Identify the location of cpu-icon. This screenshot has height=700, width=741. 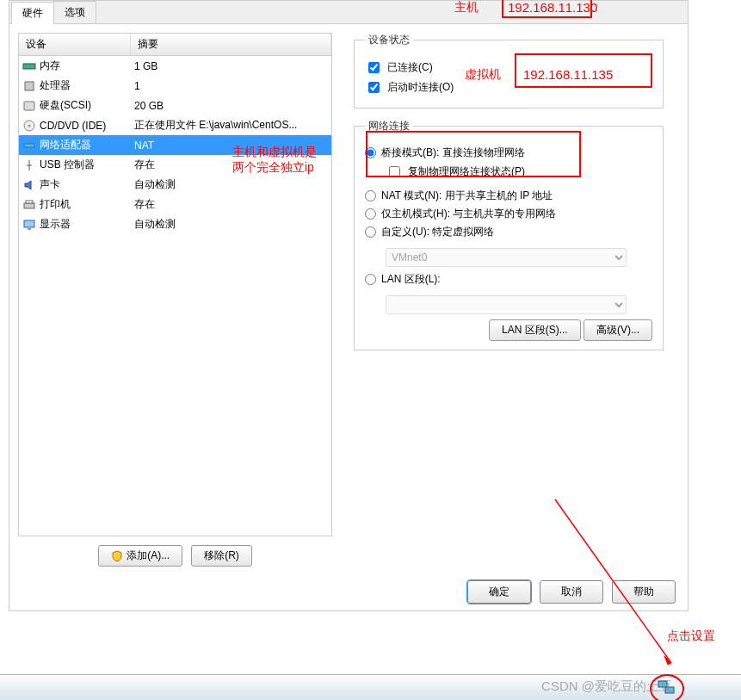
(29, 86).